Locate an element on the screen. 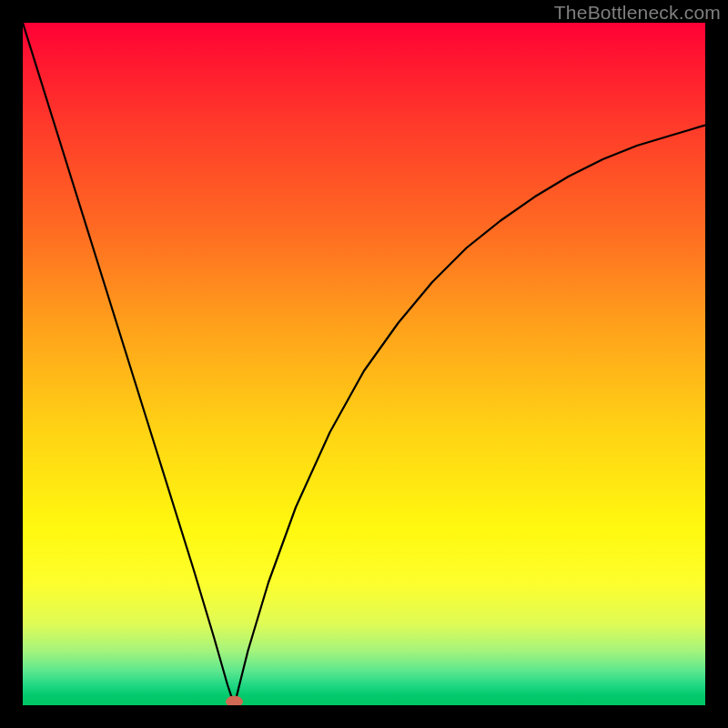 The height and width of the screenshot is (728, 728). watermark-text: TheBottleneck.com is located at coordinates (637, 13).